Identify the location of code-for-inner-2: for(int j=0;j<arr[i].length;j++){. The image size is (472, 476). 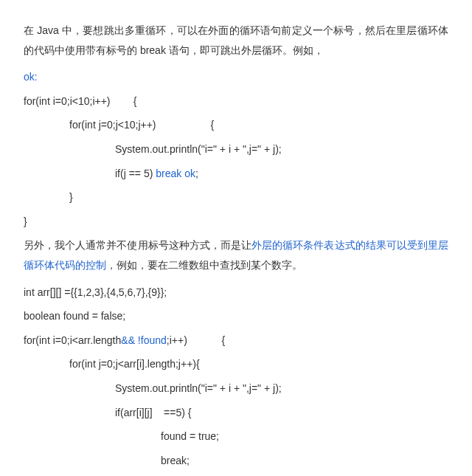
(236, 365).